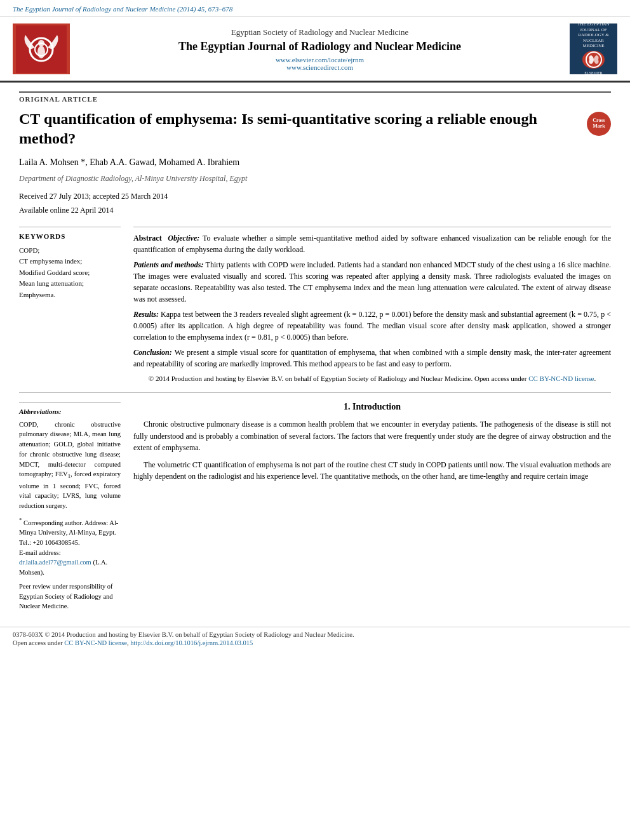 Image resolution: width=630 pixels, height=840 pixels. I want to click on website2-link: www.sciencedirect.com, so click(320, 67).